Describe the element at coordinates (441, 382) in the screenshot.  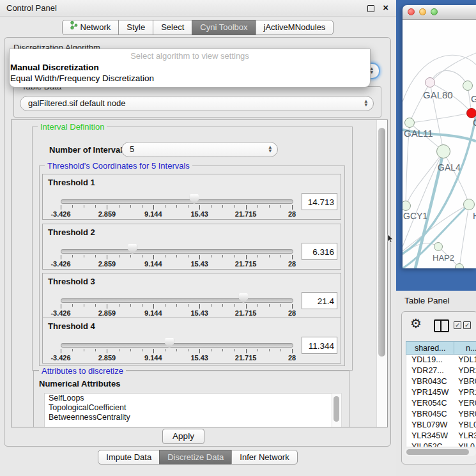
I see `table-row: YBR043CYBR0` at that location.